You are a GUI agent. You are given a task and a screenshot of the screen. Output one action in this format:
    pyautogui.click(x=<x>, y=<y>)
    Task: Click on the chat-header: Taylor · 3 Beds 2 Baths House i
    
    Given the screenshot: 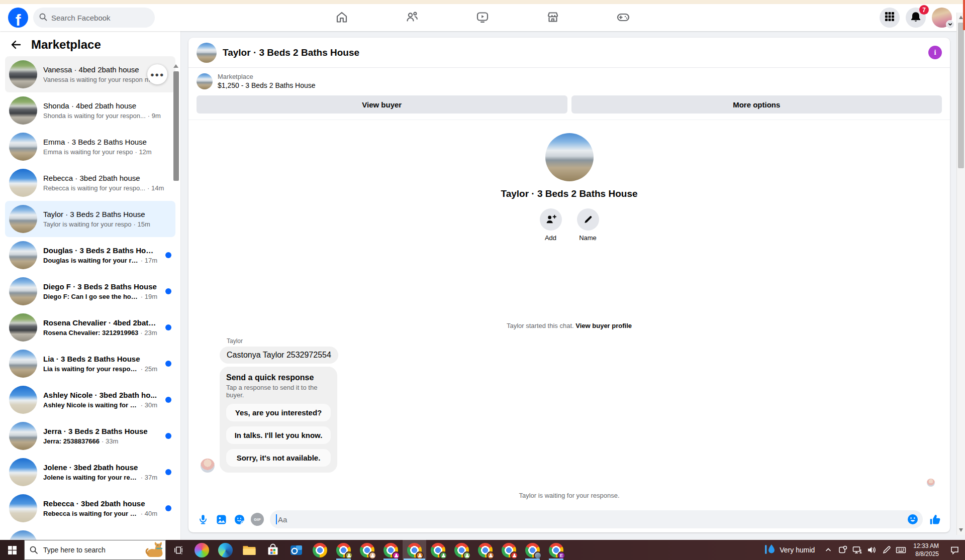 What is the action you would take?
    pyautogui.click(x=569, y=53)
    